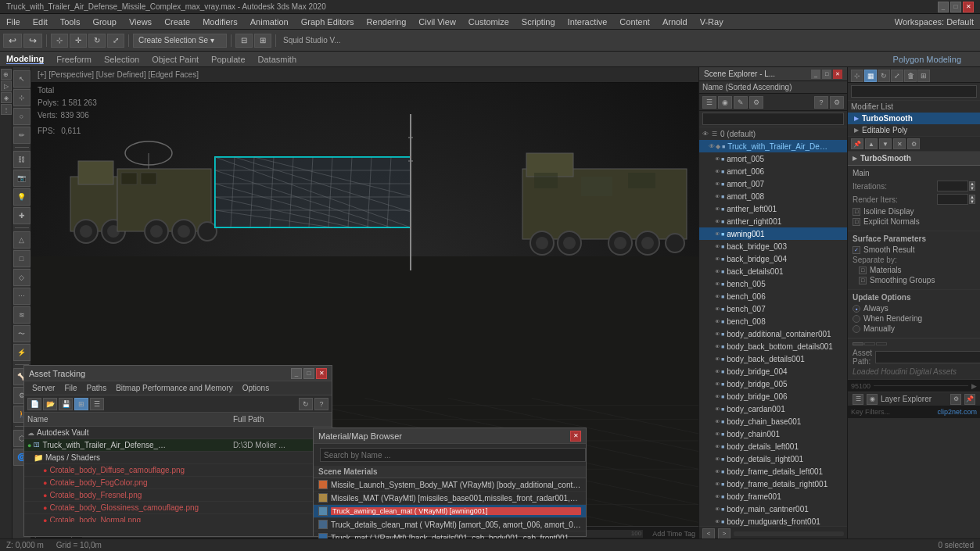 The width and height of the screenshot is (980, 551). Describe the element at coordinates (972, 199) in the screenshot. I see `ts-render-spinner: ▲ ▼` at that location.